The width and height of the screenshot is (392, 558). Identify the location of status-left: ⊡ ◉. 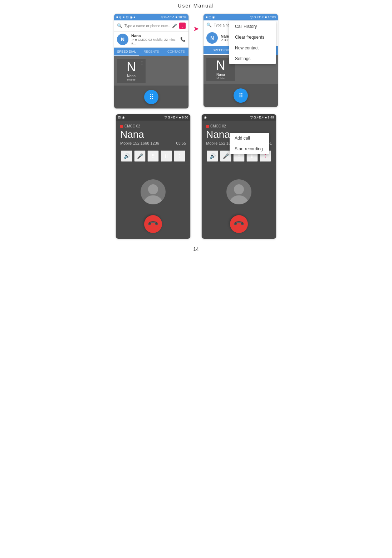
(122, 117).